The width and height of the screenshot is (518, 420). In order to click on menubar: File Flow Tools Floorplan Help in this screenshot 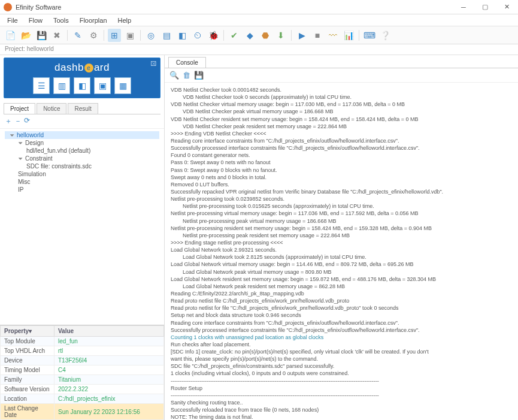, I will do `click(259, 20)`.